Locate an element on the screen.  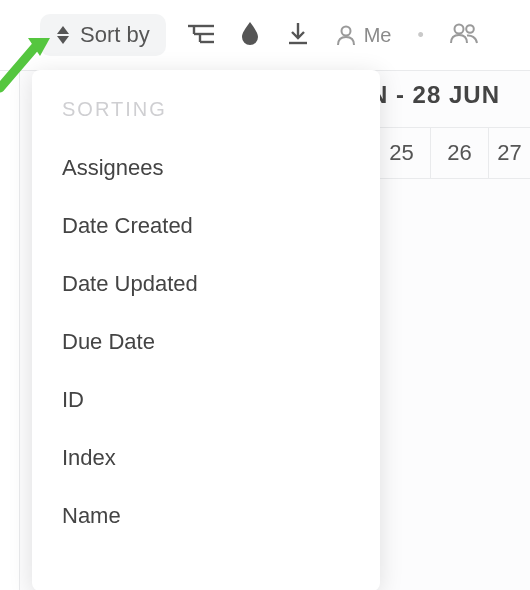
sort-option-assignees: Assignees is located at coordinates (206, 168).